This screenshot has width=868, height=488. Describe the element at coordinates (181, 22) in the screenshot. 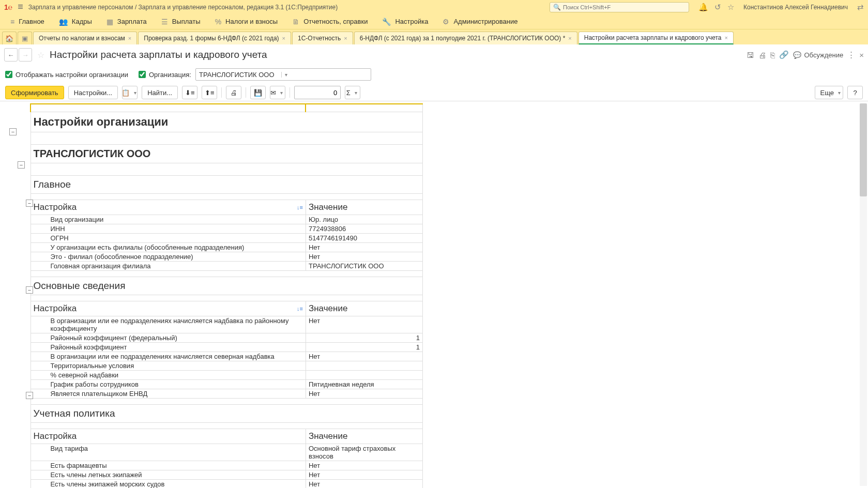

I see `menu-vyplaty: ☰Выплаты` at that location.